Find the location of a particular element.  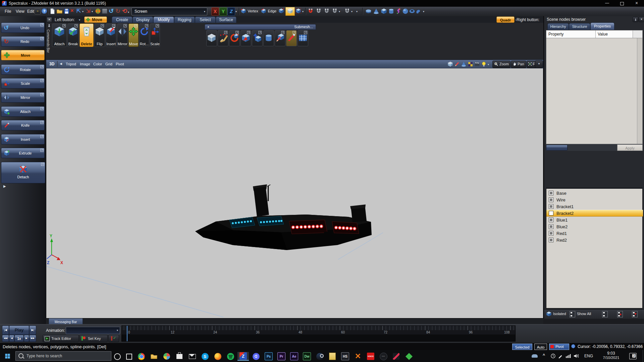

step-back-button: ◀ is located at coordinates (12, 339).